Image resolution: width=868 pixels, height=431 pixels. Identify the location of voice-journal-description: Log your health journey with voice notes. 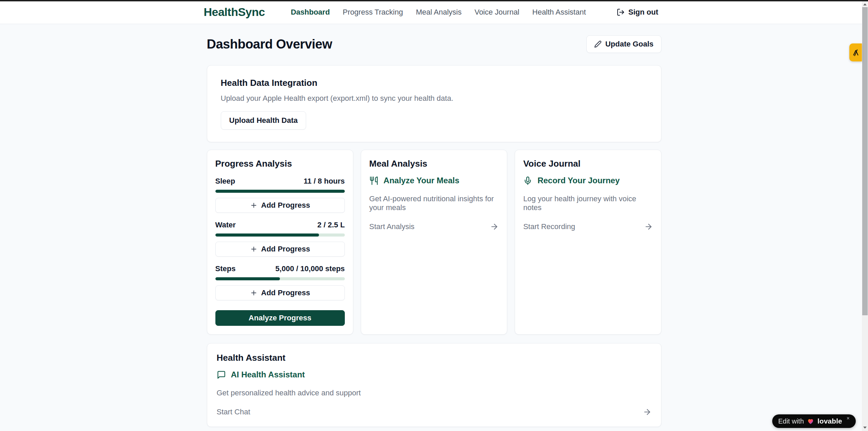
(588, 203).